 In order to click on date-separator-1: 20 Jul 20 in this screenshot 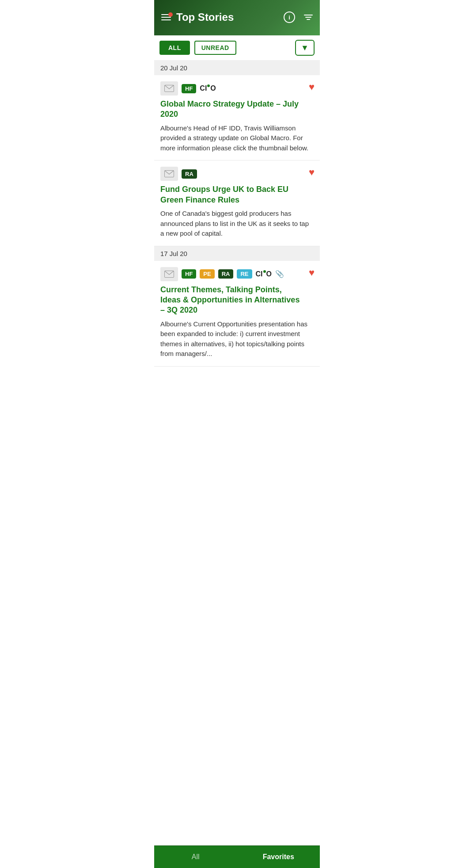, I will do `click(237, 68)`.